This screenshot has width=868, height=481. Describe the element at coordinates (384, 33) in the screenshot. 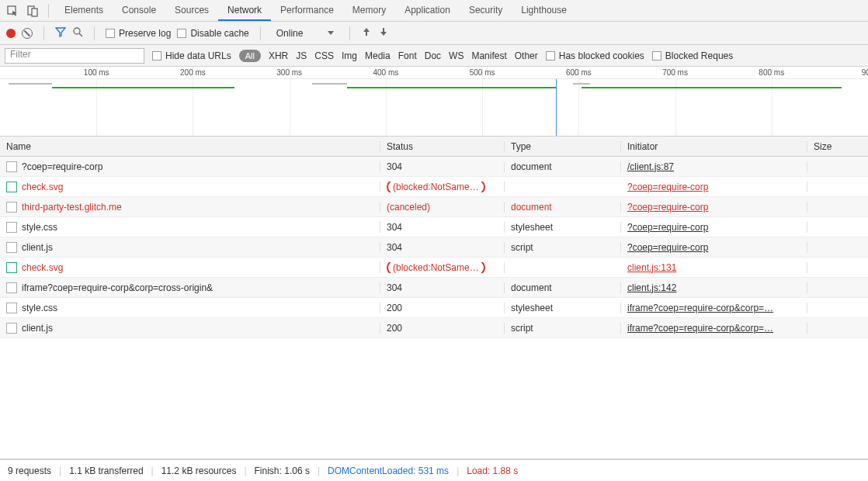

I see `download-har-icon` at that location.